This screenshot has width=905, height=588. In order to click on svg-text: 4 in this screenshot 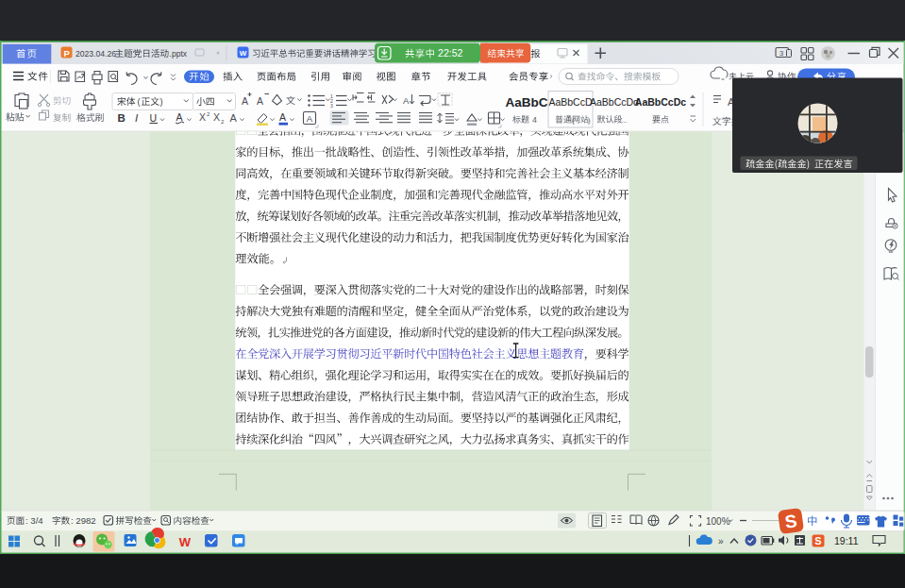, I will do `click(534, 120)`.